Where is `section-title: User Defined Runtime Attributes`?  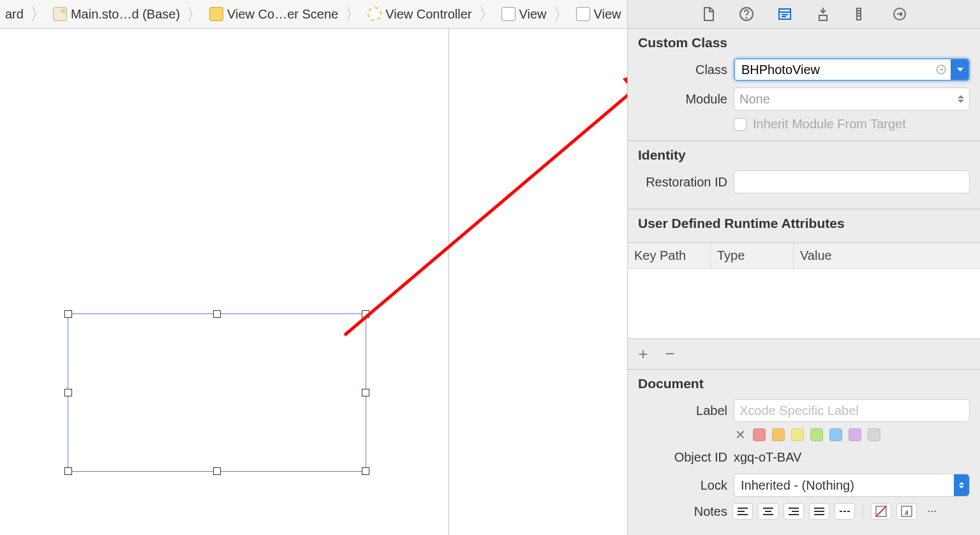 section-title: User Defined Runtime Attributes is located at coordinates (804, 223).